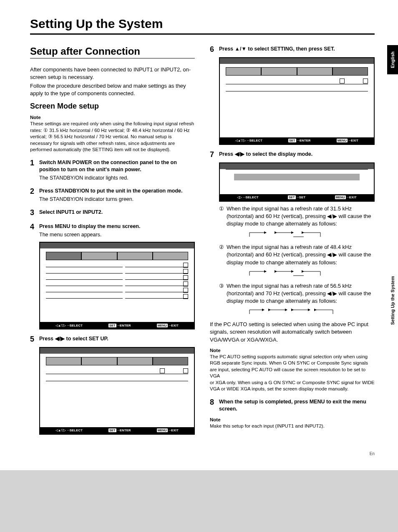  I want to click on step-number: 5, so click(35, 339).